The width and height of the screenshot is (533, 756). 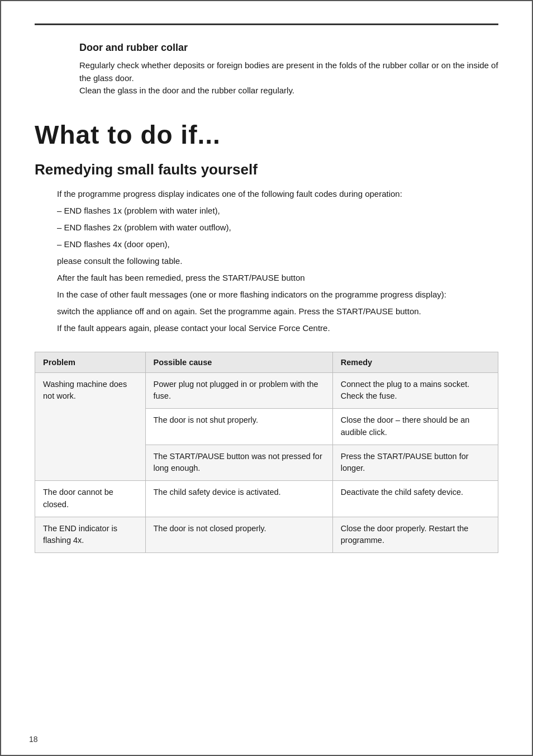 I want to click on problem-cell-2: The door cannot be closed., so click(x=91, y=499).